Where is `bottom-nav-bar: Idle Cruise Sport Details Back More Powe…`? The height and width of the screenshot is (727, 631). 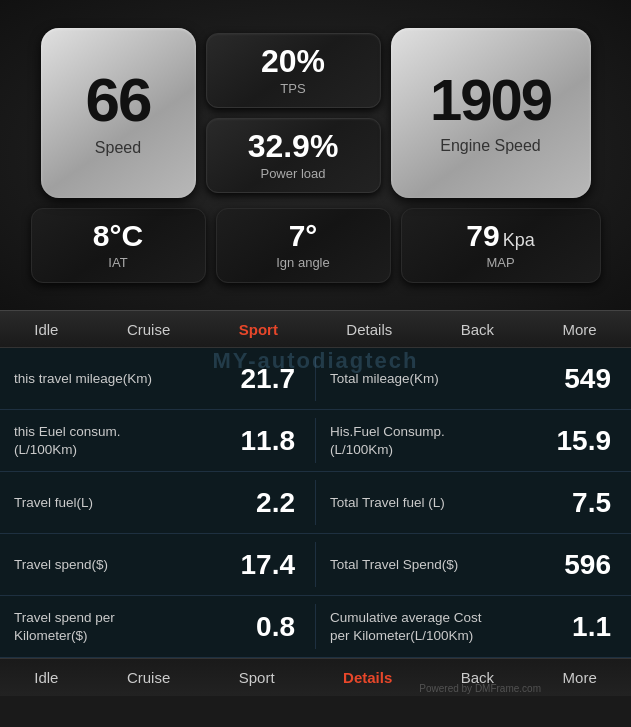 bottom-nav-bar: Idle Cruise Sport Details Back More Powe… is located at coordinates (316, 677).